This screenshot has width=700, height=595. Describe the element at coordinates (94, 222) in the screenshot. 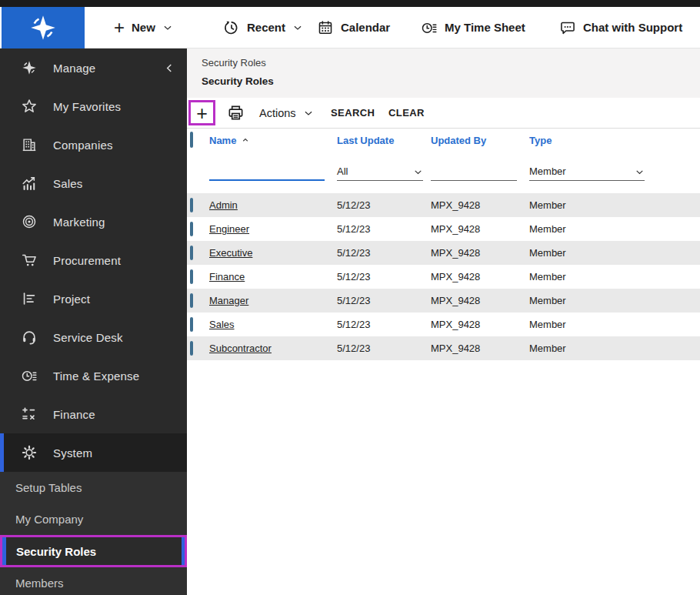

I see `sidebar-item-marketing: Marketing` at that location.